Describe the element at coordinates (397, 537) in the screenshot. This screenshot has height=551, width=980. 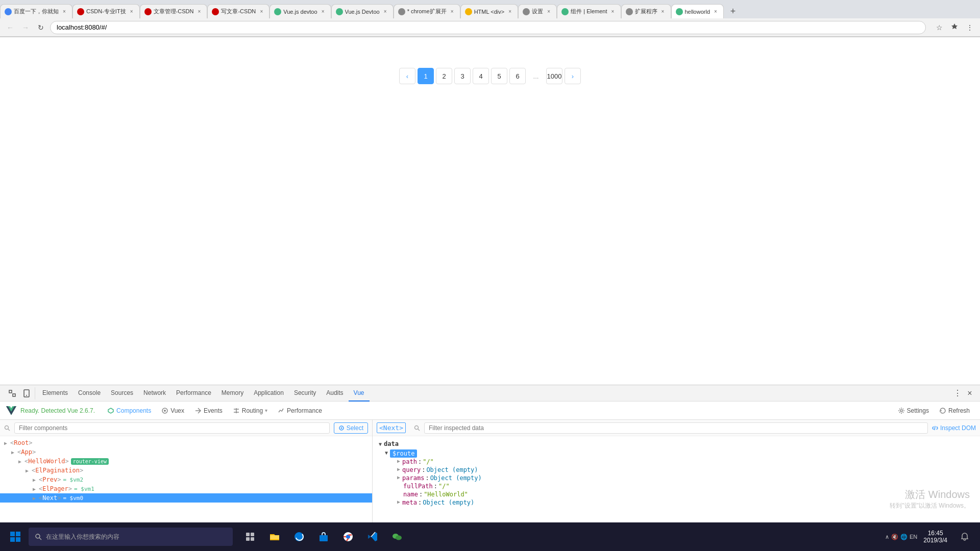
I see `wechat-taskbar-button` at that location.